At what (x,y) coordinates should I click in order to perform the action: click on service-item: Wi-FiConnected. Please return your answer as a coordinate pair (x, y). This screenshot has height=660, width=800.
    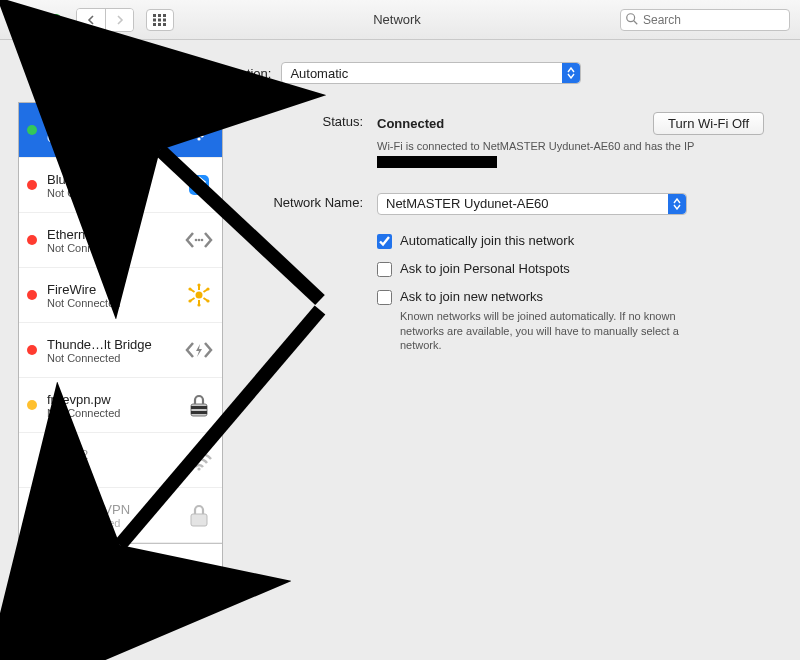
    Looking at the image, I should click on (120, 130).